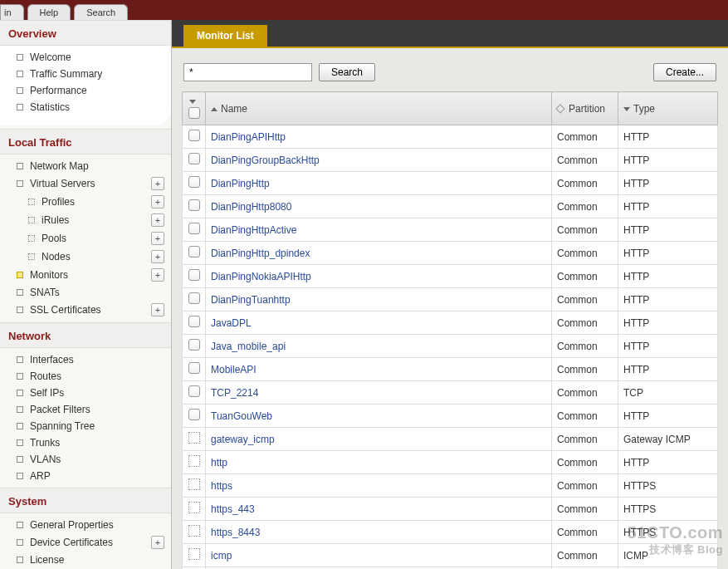 Image resolution: width=728 pixels, height=569 pixels. What do you see at coordinates (247, 72) in the screenshot?
I see `search-input` at bounding box center [247, 72].